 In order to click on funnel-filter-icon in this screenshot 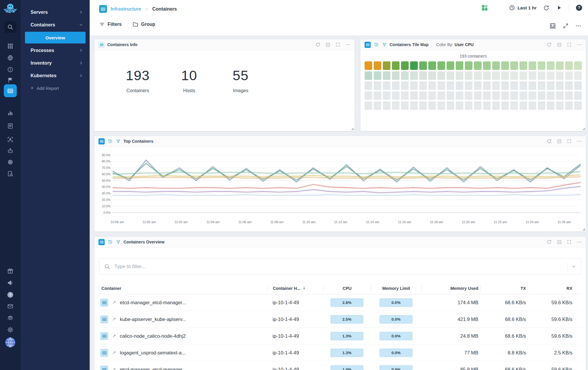, I will do `click(118, 242)`.